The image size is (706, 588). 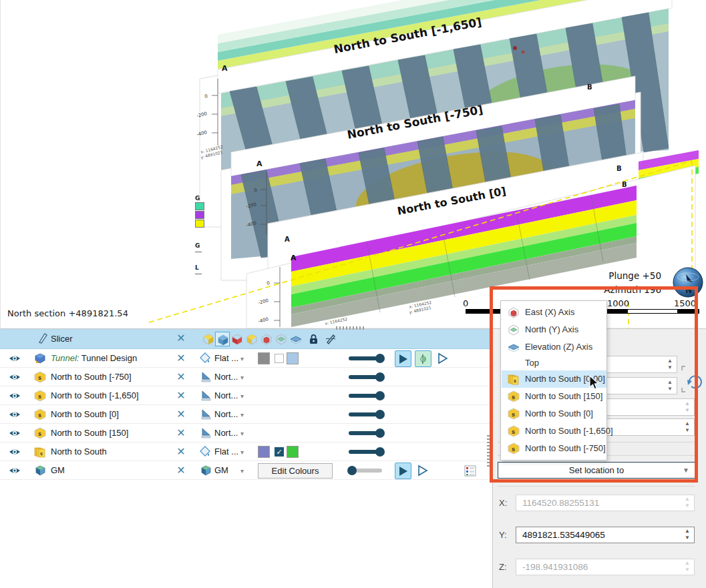 What do you see at coordinates (264, 452) in the screenshot?
I see `colour-swatch-purple` at bounding box center [264, 452].